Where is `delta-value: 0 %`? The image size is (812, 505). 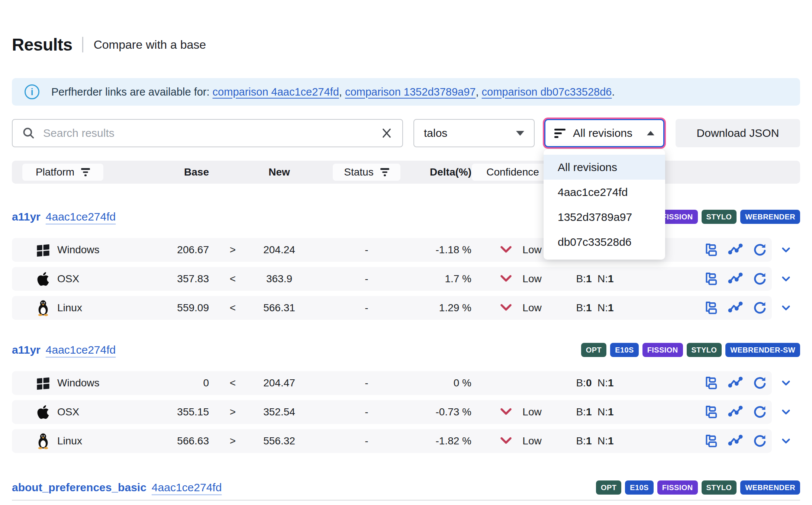 delta-value: 0 % is located at coordinates (451, 383).